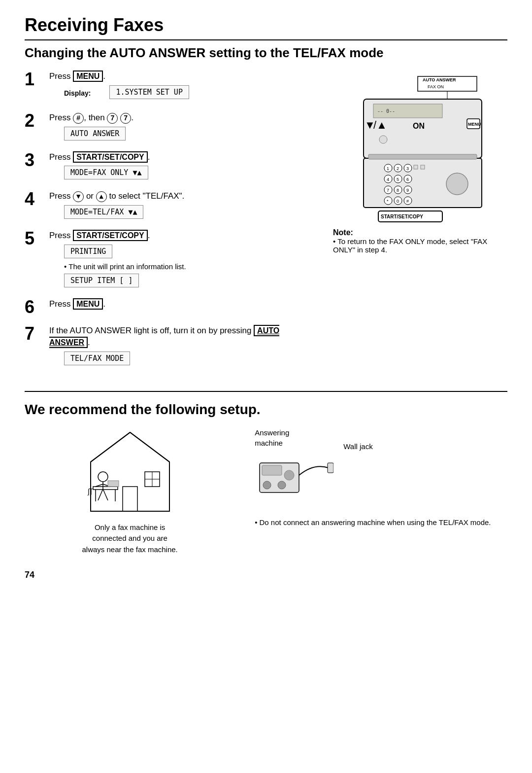 Image resolution: width=532 pixels, height=773 pixels. What do you see at coordinates (112, 118) in the screenshot?
I see `key-7a: 7` at bounding box center [112, 118].